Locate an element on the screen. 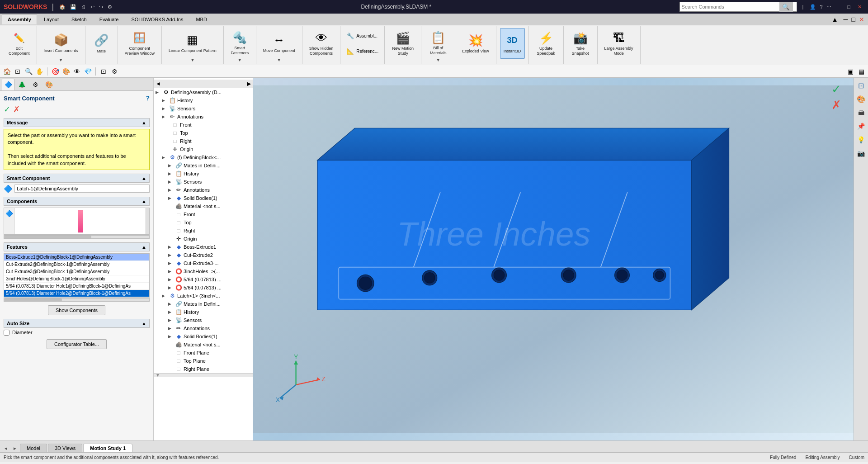 The width and height of the screenshot is (868, 464). tree-item-history-latch: ▶ 📋 History is located at coordinates (203, 312).